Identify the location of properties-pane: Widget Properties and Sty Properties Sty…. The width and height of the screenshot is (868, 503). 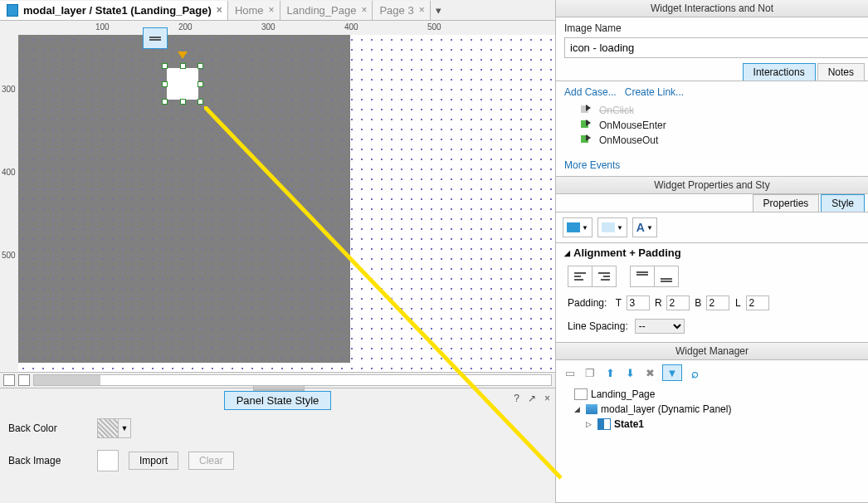
(712, 260).